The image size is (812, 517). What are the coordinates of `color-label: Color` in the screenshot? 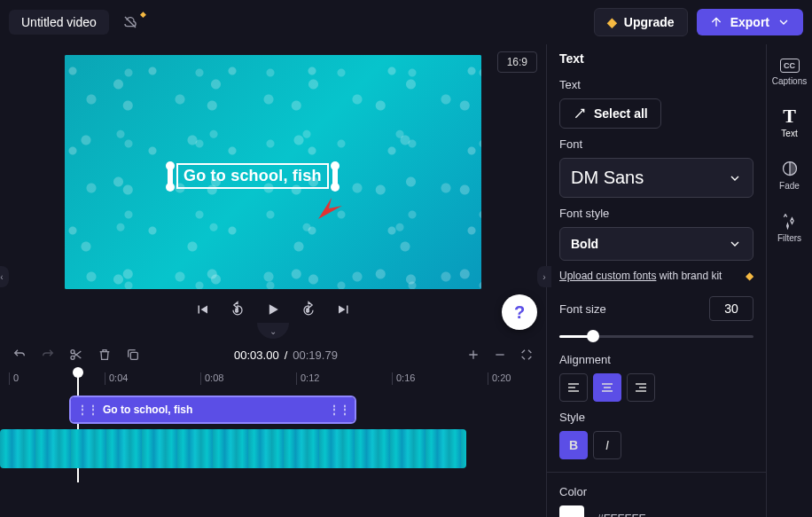 It's located at (656, 491).